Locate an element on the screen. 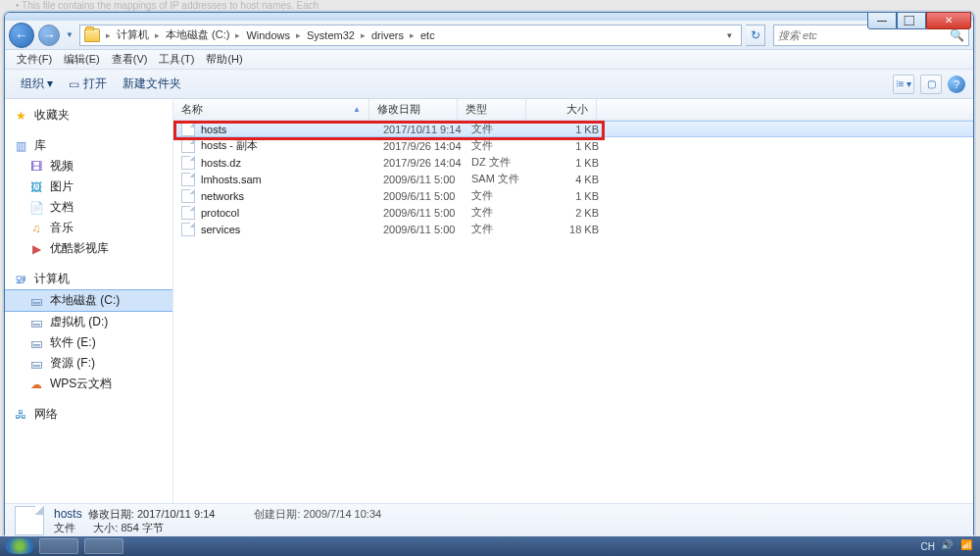 This screenshot has width=980, height=556. details-created-label: 创建日期: is located at coordinates (276, 514).